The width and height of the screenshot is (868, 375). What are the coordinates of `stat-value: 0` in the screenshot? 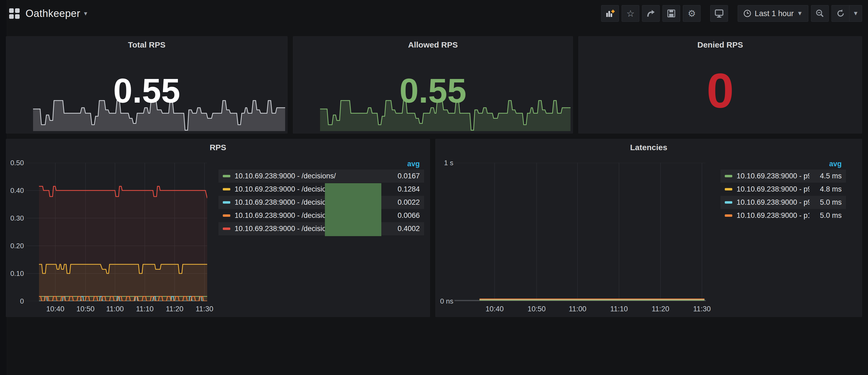 It's located at (720, 90).